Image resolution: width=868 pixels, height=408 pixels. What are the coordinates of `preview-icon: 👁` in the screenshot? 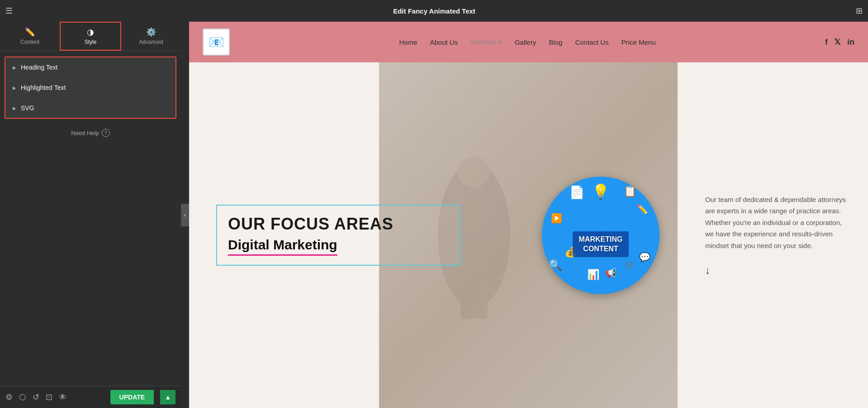 It's located at (63, 398).